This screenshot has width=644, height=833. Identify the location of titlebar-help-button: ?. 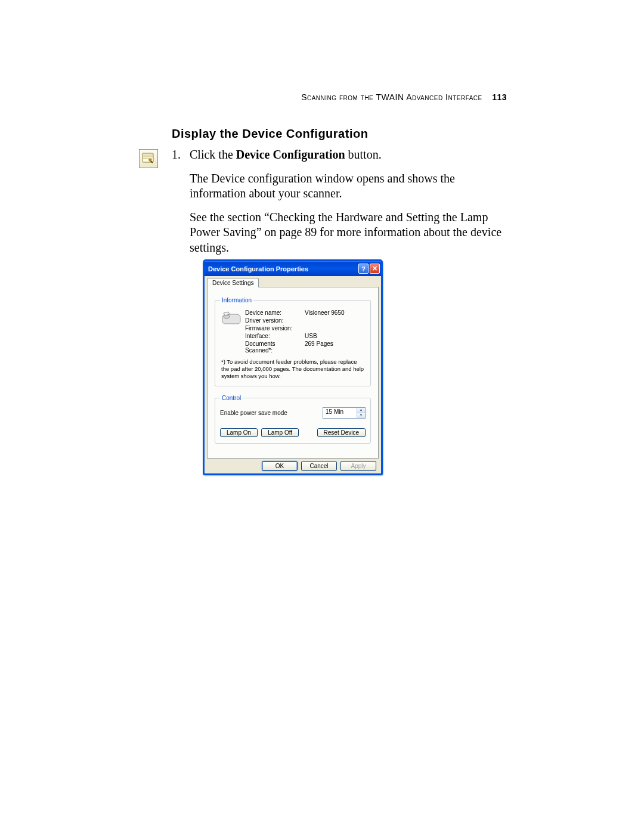
(364, 268).